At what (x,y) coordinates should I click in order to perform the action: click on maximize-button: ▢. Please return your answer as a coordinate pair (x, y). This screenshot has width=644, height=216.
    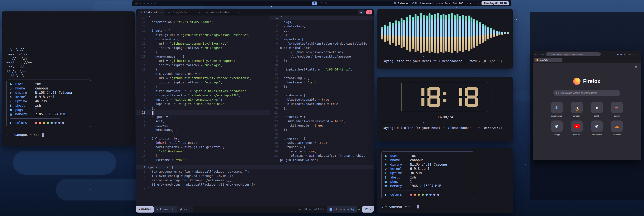
    Looking at the image, I should click on (634, 55).